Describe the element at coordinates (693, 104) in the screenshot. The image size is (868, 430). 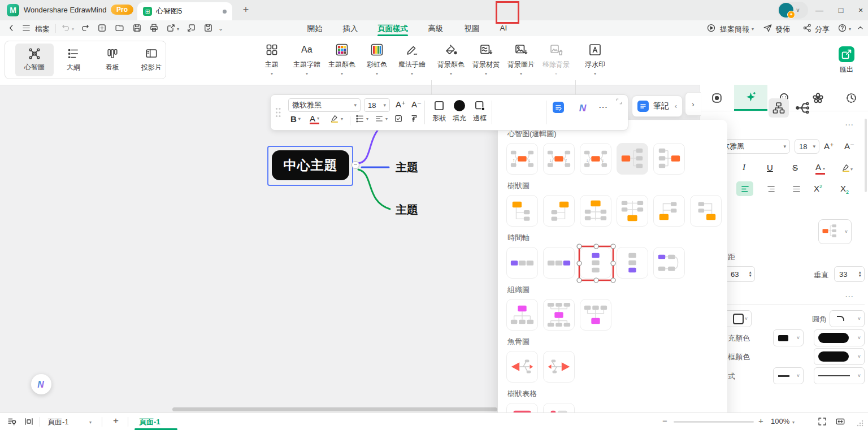
I see `sidebar-collapse-button: ›` at that location.